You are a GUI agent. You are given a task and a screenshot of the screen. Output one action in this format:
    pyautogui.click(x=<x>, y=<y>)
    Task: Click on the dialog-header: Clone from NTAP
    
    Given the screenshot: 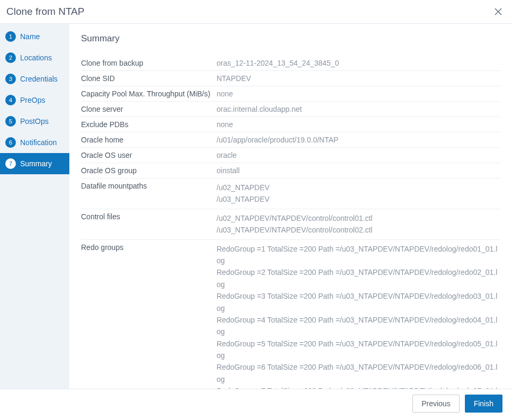 What is the action you would take?
    pyautogui.click(x=256, y=12)
    